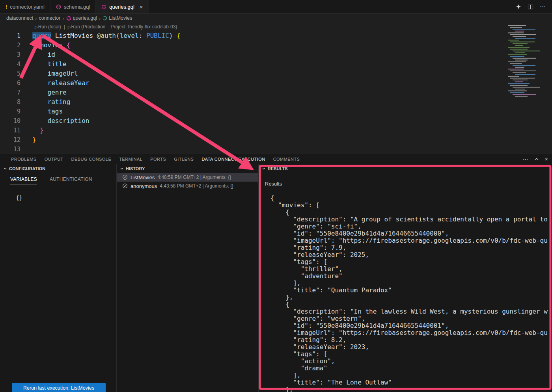 This screenshot has width=552, height=392. What do you see at coordinates (91, 159) in the screenshot?
I see `panel-tab-debug-console: DEBUG CONSOLE` at bounding box center [91, 159].